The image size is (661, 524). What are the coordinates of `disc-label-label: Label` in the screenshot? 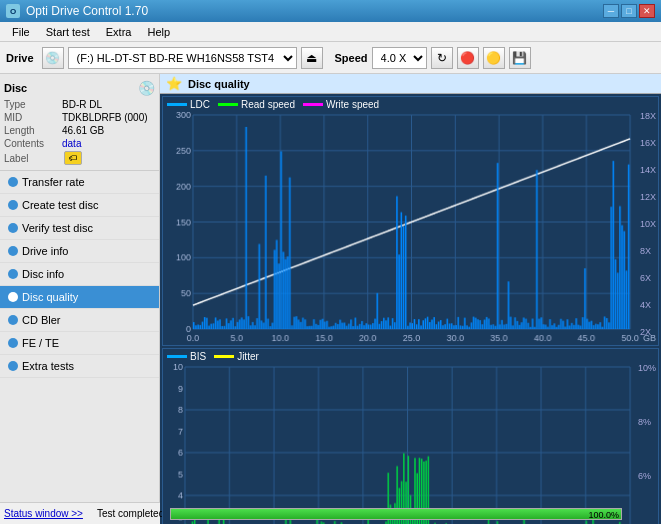 It's located at (33, 158).